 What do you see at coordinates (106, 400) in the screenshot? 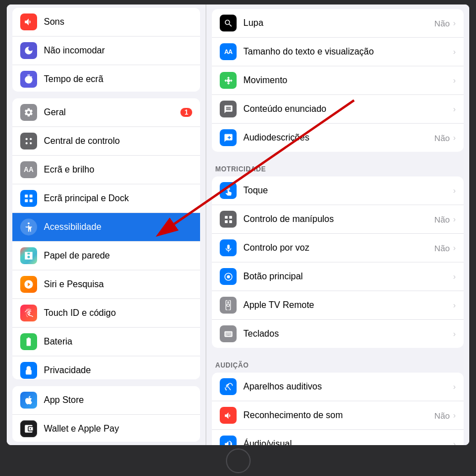
I see `sidebar-item-app-store: App Store` at bounding box center [106, 400].